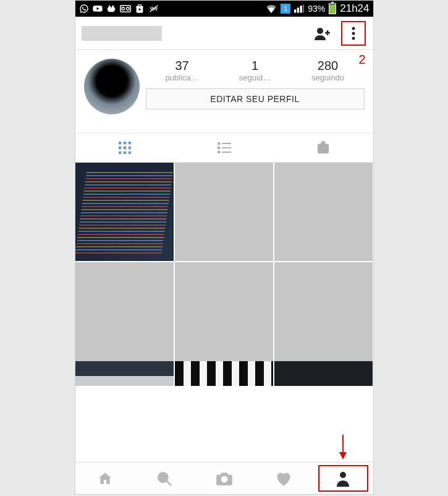  What do you see at coordinates (164, 479) in the screenshot?
I see `nav-search` at bounding box center [164, 479].